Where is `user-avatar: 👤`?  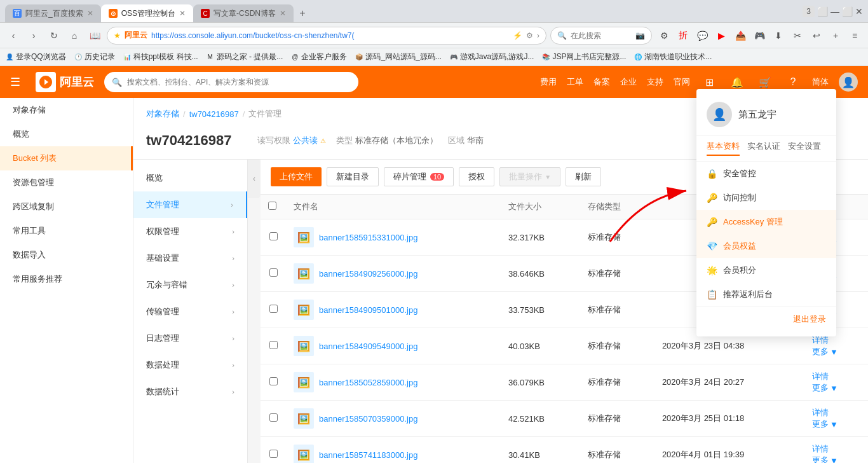 user-avatar: 👤 is located at coordinates (848, 82).